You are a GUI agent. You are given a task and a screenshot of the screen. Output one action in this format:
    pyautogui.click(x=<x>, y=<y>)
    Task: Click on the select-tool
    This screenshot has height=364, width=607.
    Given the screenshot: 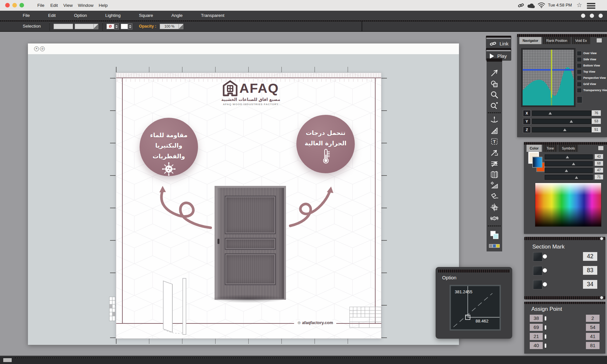 What is the action you would take?
    pyautogui.click(x=494, y=73)
    